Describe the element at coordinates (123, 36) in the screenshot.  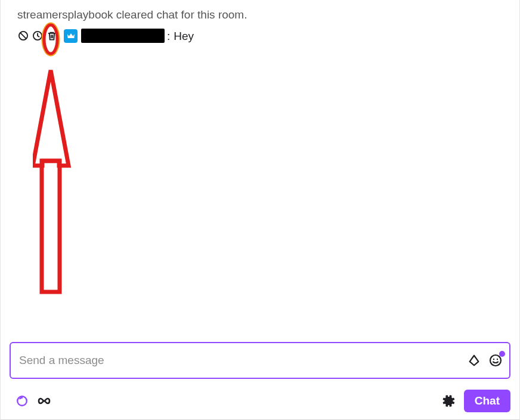
I see `username-redacted` at that location.